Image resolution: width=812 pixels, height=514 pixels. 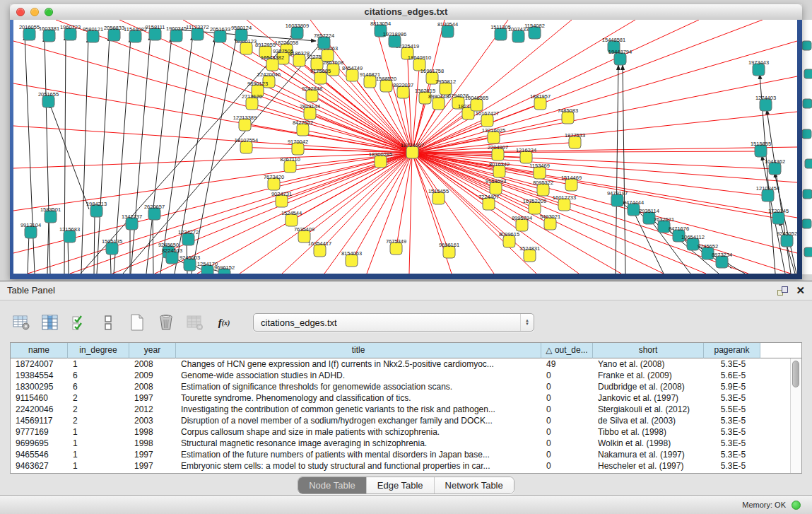 I want to click on table-cell: 2009, so click(x=153, y=375).